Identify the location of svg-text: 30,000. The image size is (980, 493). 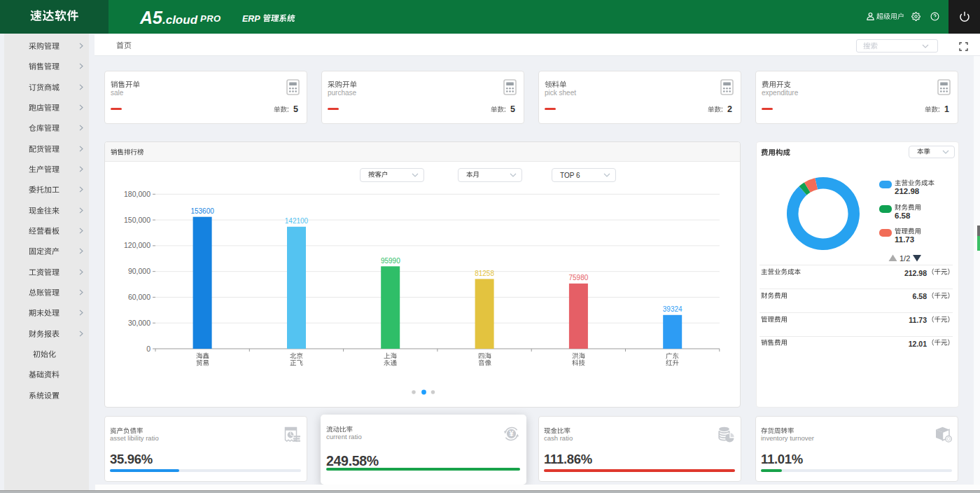
(139, 323).